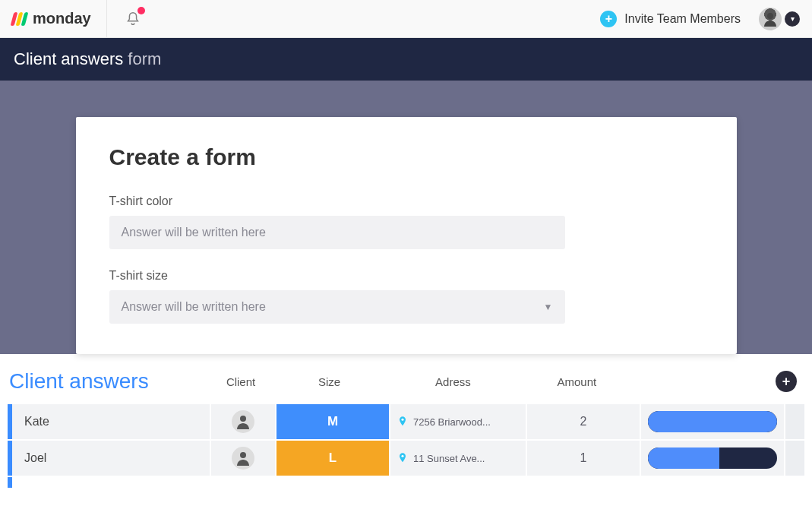  What do you see at coordinates (242, 381) in the screenshot?
I see `column-header-client: Client` at bounding box center [242, 381].